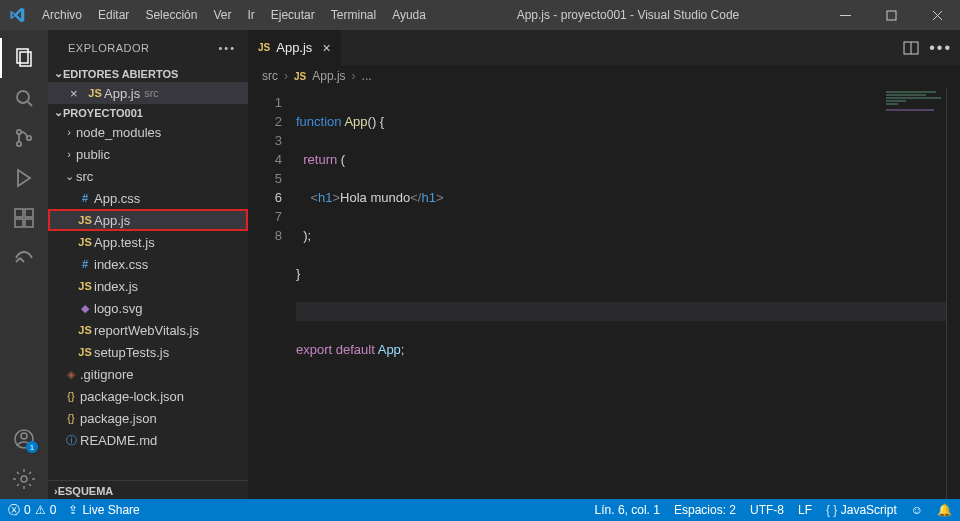  What do you see at coordinates (148, 132) in the screenshot?
I see `folder-node-modules: ›node_modules` at bounding box center [148, 132].